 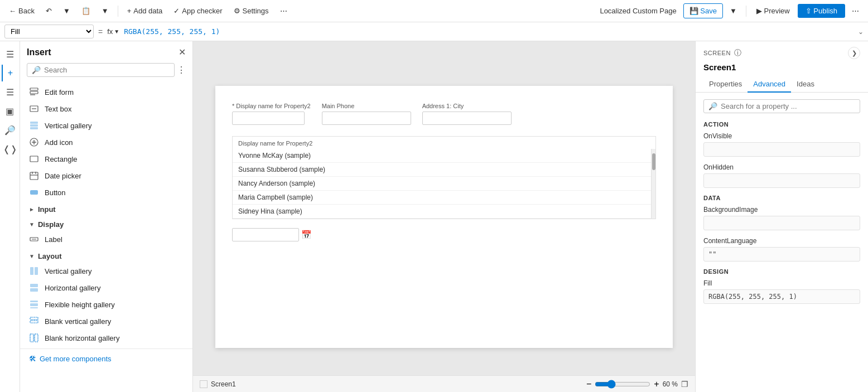 I want to click on on-visible-input, so click(x=782, y=149).